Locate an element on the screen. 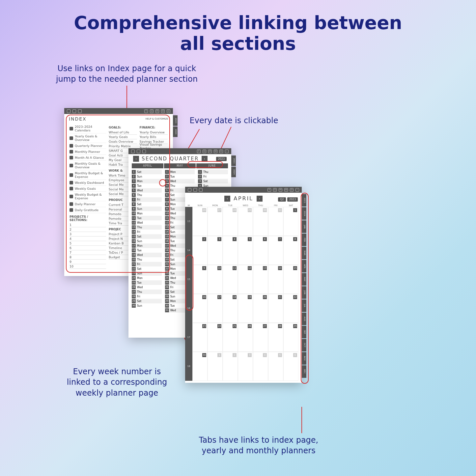 This screenshot has height=476, width=476. index-link: Yearly Goals is located at coordinates (123, 137).